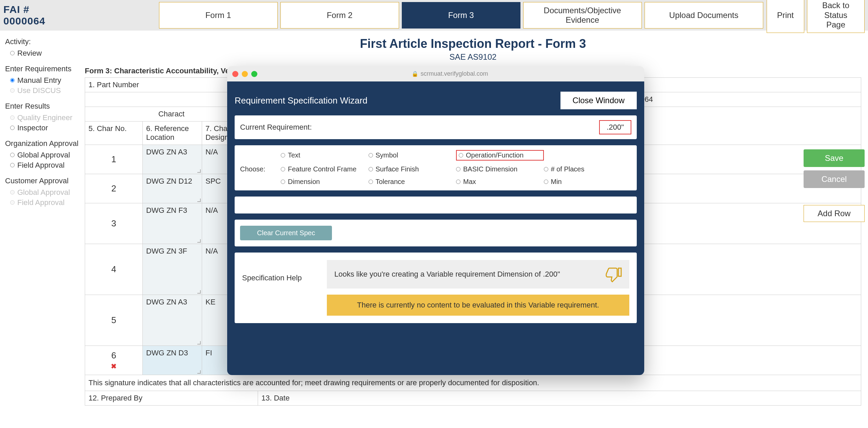 This screenshot has width=868, height=428. Describe the element at coordinates (235, 74) in the screenshot. I see `close-window-icon` at that location.